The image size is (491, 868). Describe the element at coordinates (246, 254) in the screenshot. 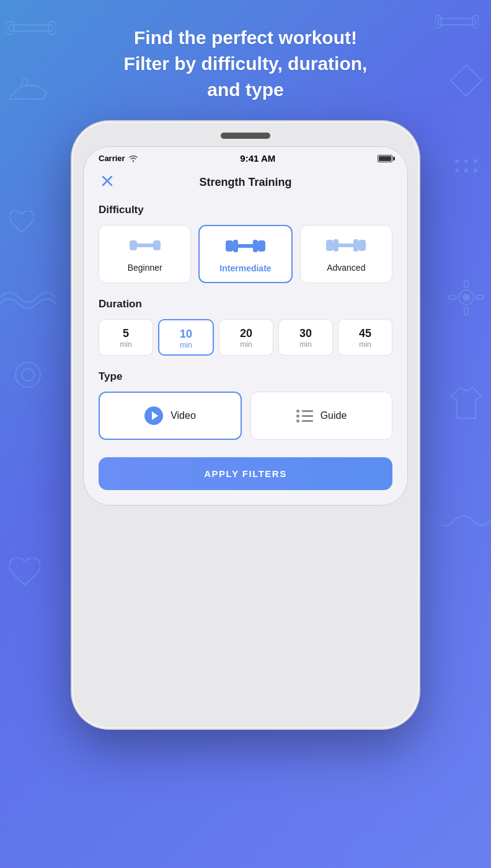

I see `difficulty-cards: Beginner` at that location.